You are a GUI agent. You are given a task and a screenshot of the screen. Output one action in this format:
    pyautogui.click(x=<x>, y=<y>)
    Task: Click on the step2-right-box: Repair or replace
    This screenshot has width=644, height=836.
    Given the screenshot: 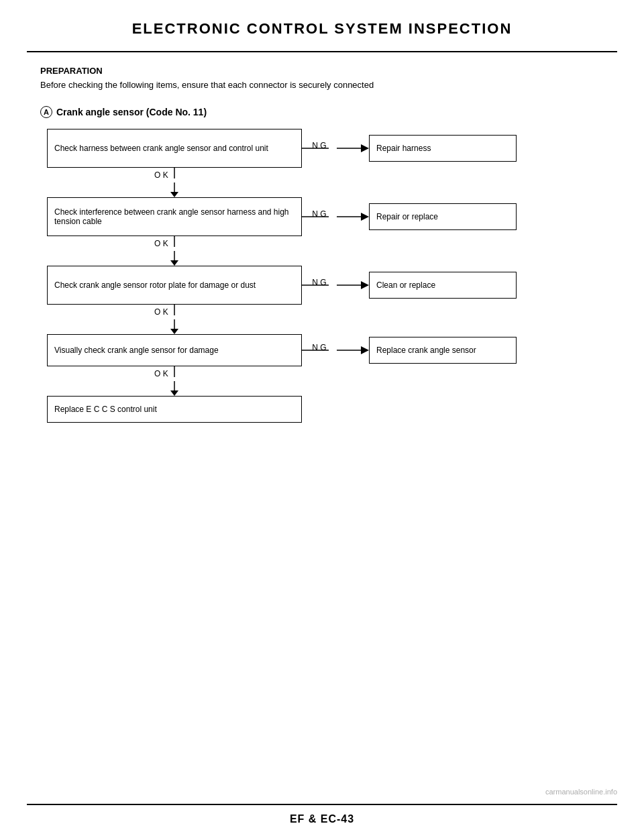 What is the action you would take?
    pyautogui.click(x=443, y=217)
    